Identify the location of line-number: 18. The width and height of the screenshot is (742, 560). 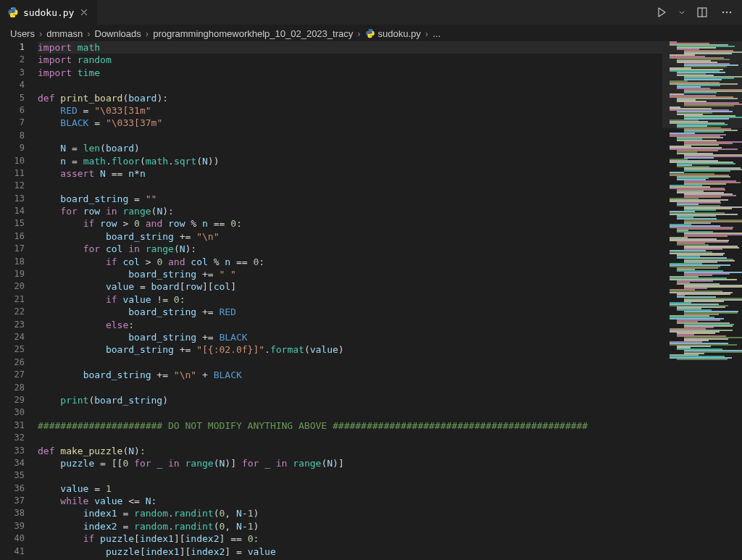
(12, 262).